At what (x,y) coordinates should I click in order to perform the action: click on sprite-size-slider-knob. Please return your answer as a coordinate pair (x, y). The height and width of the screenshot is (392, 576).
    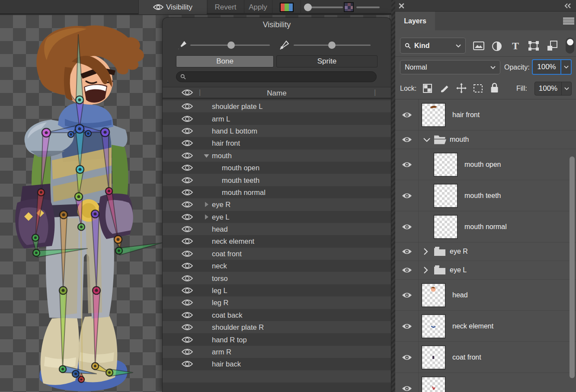
    Looking at the image, I should click on (332, 45).